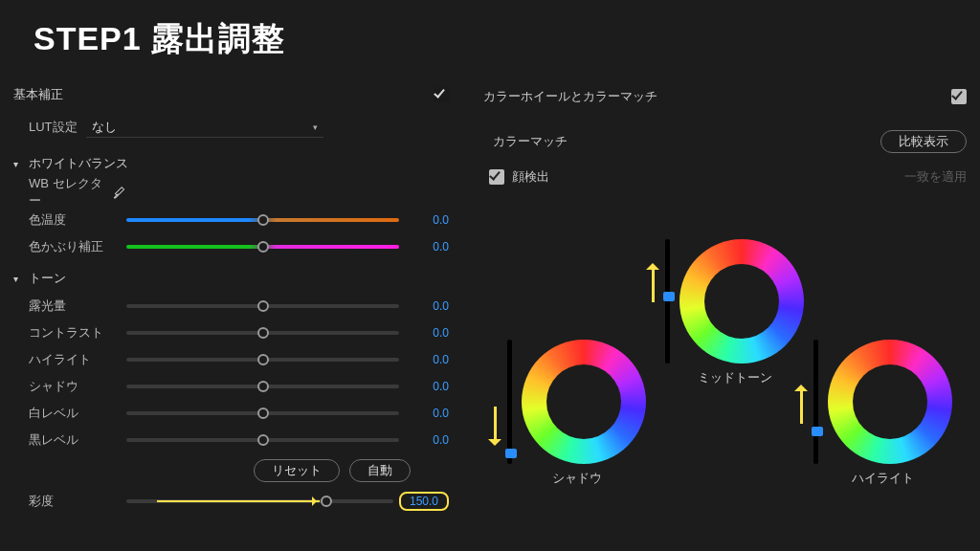 The image size is (980, 551). What do you see at coordinates (212, 471) in the screenshot?
I see `tone-buttons: リセット 自動` at bounding box center [212, 471].